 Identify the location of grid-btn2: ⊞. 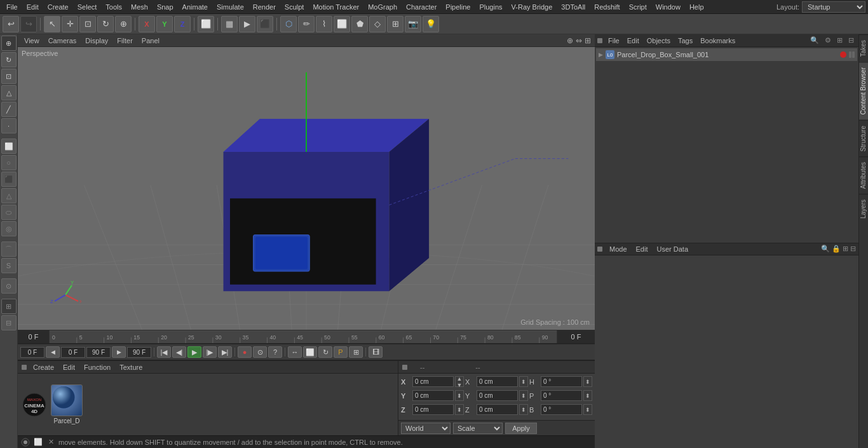
(9, 306).